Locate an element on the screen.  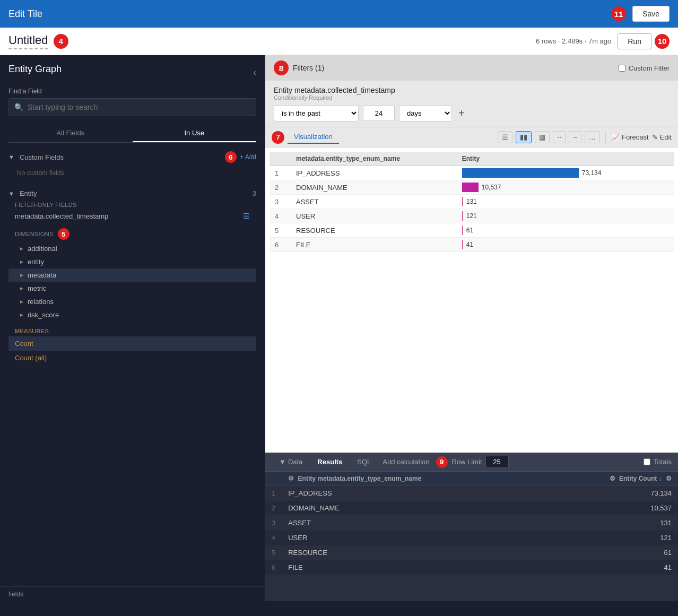
filter-field-name: Entity metadata.collected_timestamp is located at coordinates (472, 90).